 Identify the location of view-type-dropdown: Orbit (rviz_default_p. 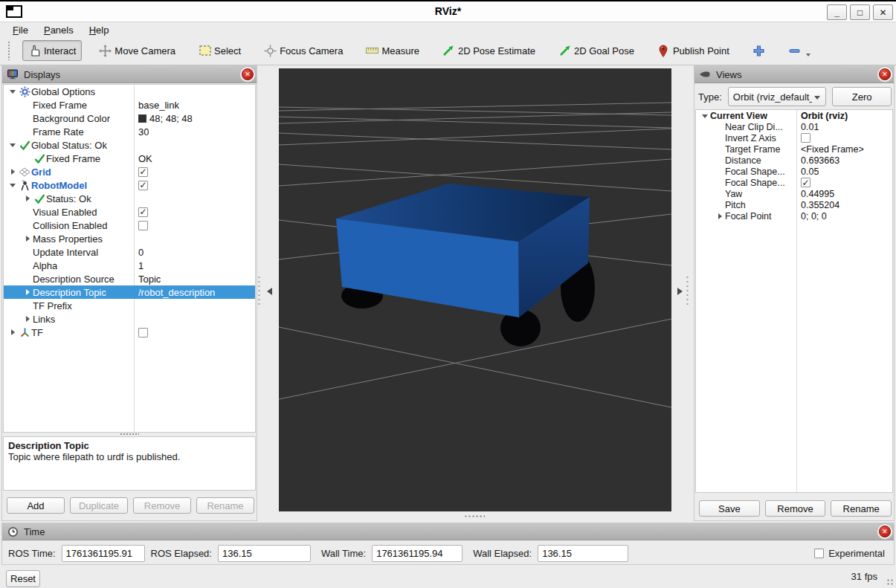
(778, 97).